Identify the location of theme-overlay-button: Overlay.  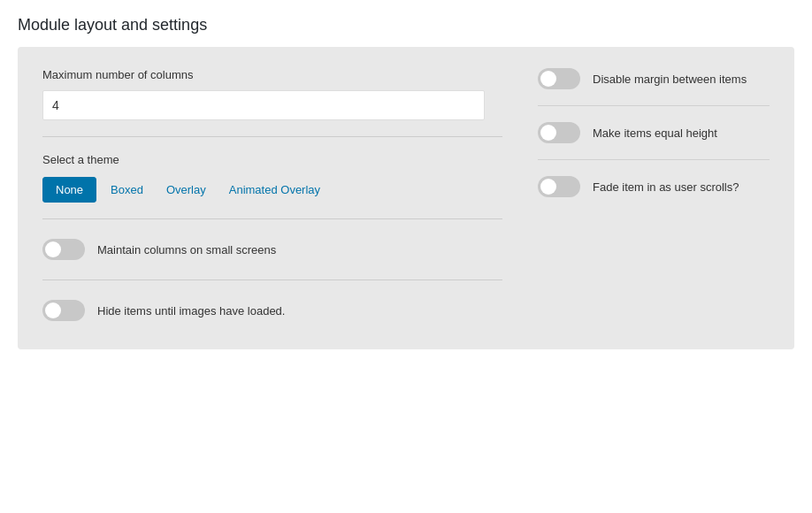
(186, 189).